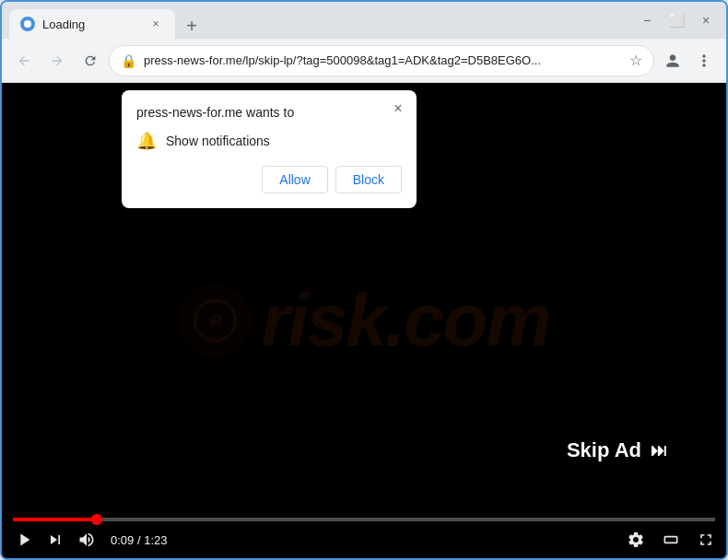 The width and height of the screenshot is (728, 560). I want to click on video-controls: 0:09 / 1:23, so click(364, 532).